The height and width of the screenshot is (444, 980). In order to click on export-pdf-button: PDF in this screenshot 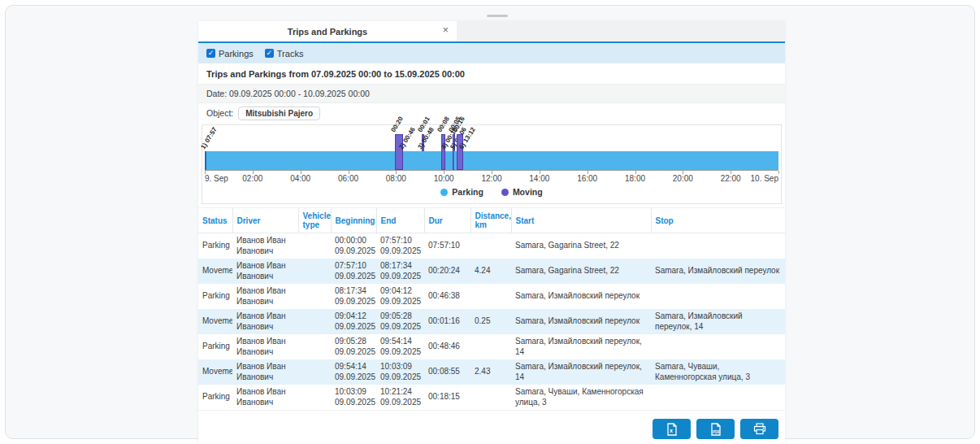, I will do `click(715, 429)`.